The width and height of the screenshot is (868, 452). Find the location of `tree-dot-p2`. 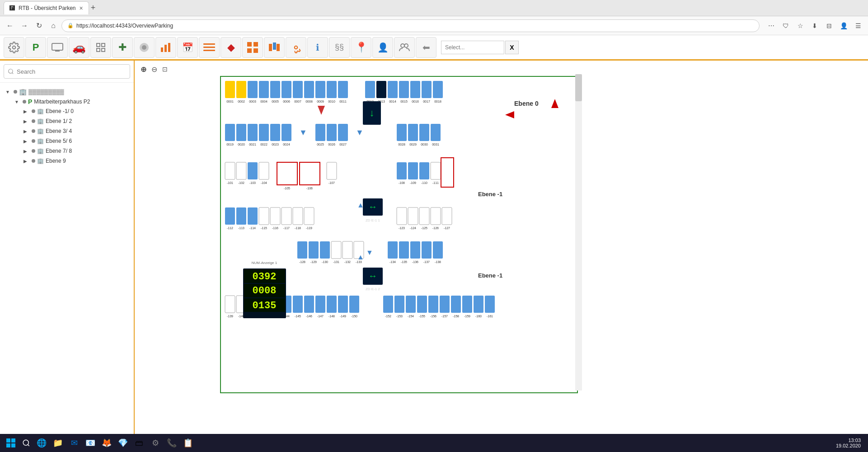

tree-dot-p2 is located at coordinates (24, 102).